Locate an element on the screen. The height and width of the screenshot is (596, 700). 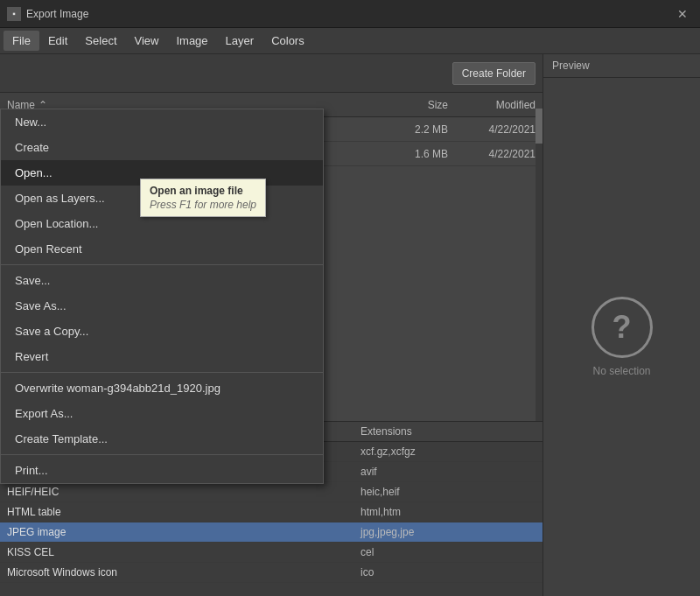
file-size: 2.2 MB is located at coordinates (413, 130).